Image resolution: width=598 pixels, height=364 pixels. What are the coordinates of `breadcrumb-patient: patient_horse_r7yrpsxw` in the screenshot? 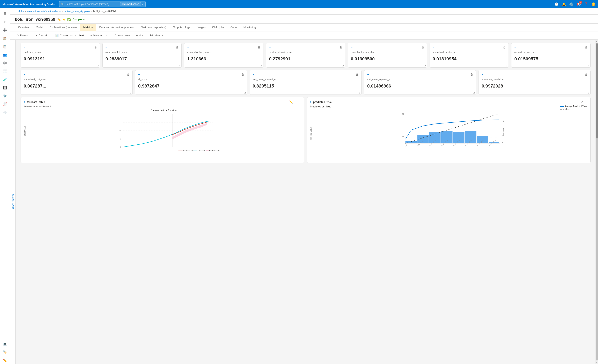 It's located at (77, 11).